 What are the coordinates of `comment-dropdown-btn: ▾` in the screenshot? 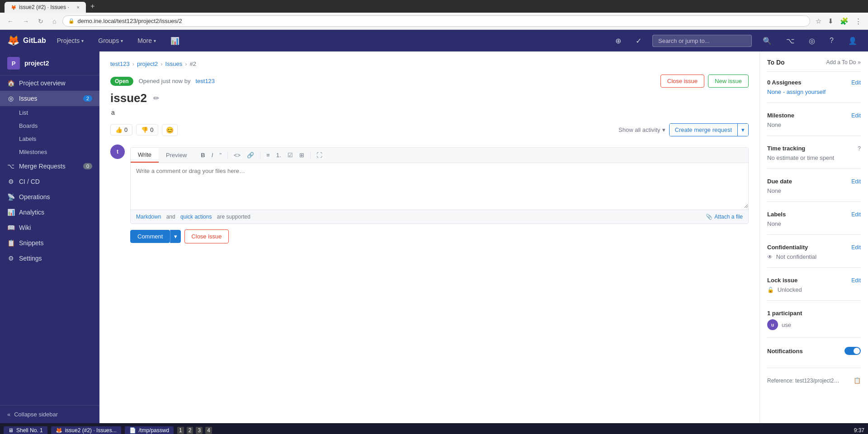 It's located at (175, 237).